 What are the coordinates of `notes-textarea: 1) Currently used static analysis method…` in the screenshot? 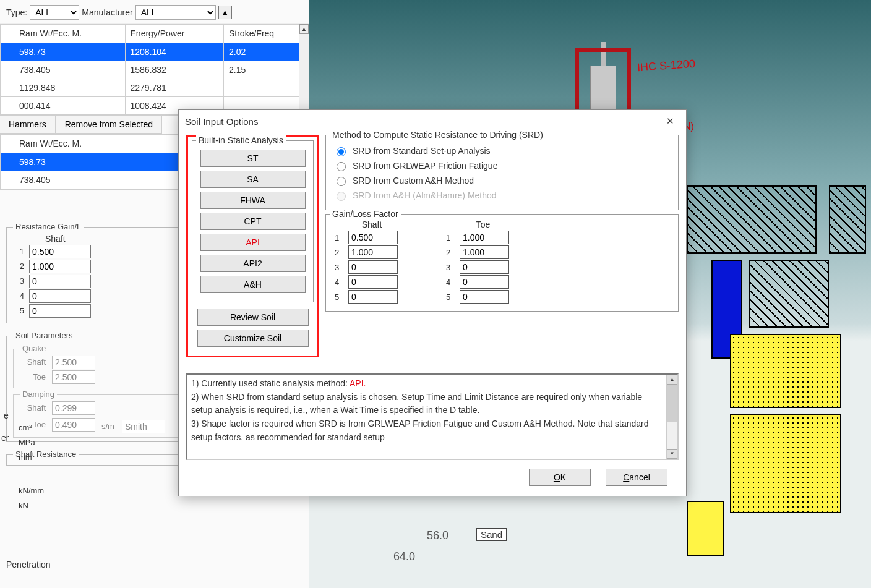 It's located at (432, 417).